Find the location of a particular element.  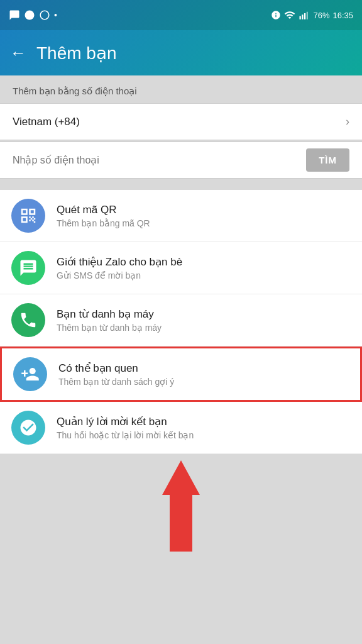

suggest-title: Có thể bạn quen is located at coordinates (204, 369).